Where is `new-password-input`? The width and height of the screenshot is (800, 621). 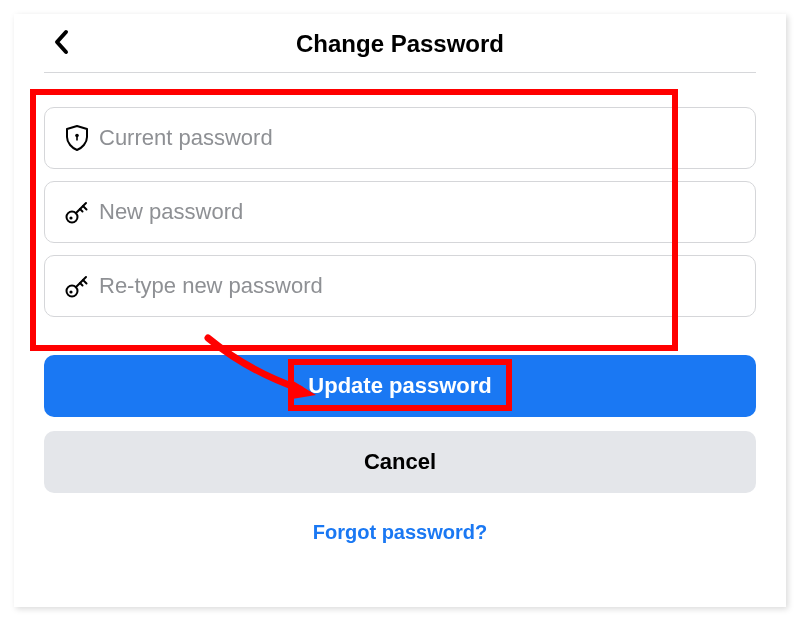 new-password-input is located at coordinates (418, 212).